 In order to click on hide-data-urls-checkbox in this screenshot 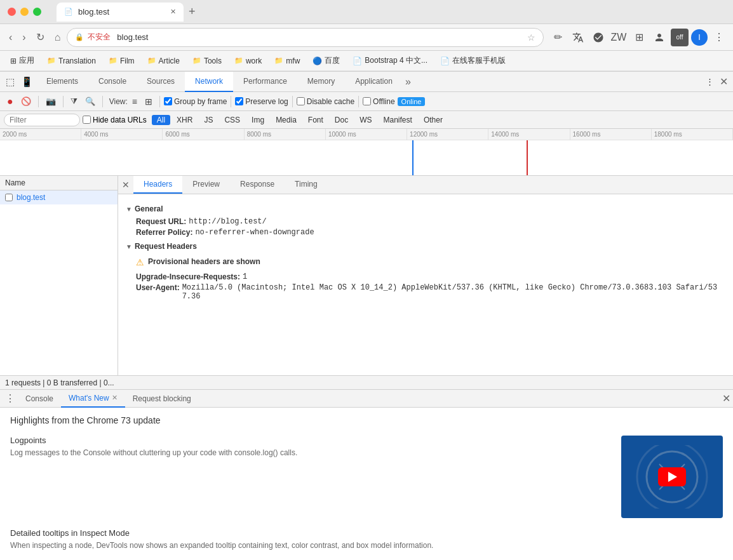, I will do `click(86, 119)`.